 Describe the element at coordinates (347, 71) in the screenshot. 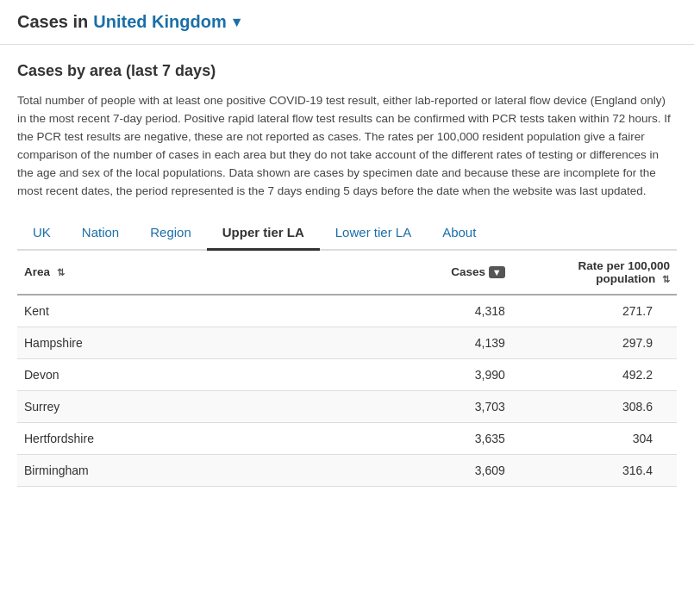

I see `section-title: Cases by area (last 7 days)` at that location.